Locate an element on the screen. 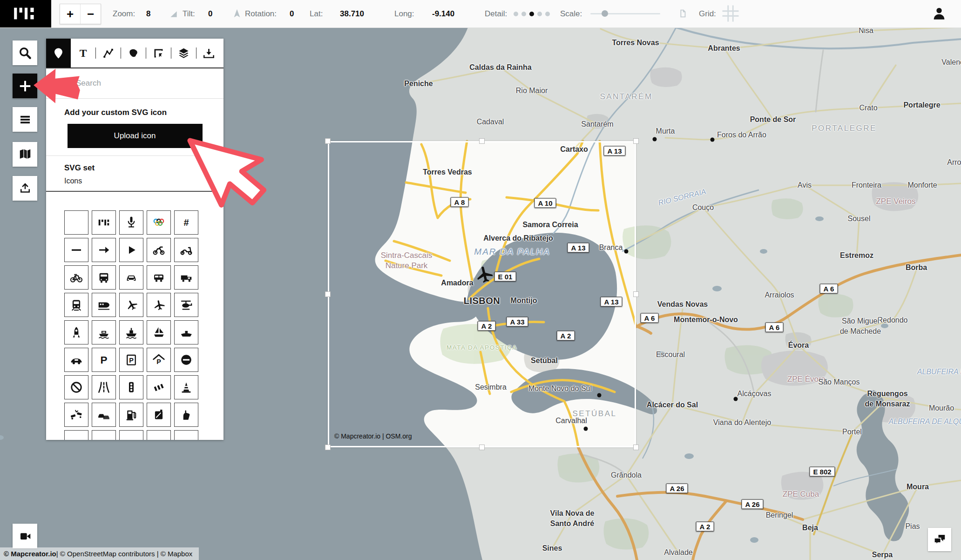  detail-level-control is located at coordinates (532, 14).